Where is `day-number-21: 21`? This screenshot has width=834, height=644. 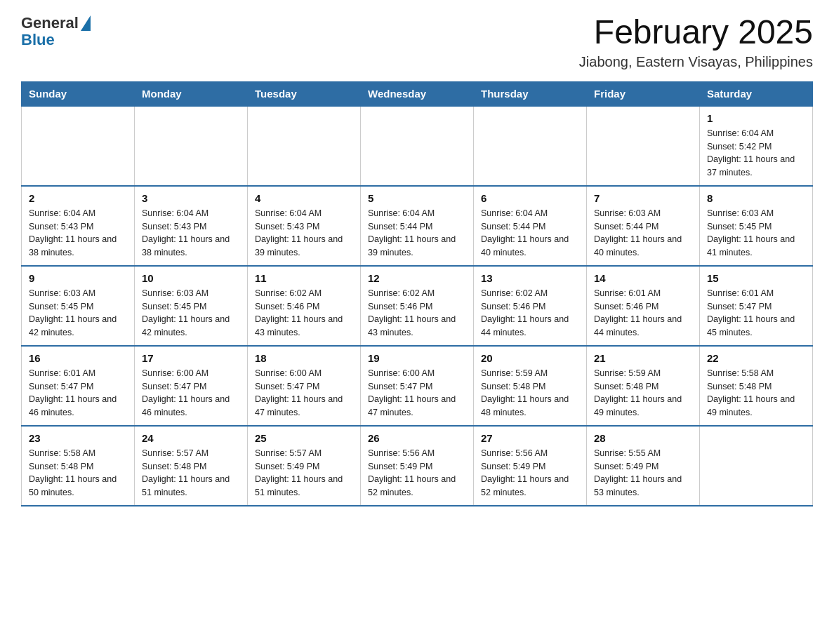
day-number-21: 21 is located at coordinates (643, 358).